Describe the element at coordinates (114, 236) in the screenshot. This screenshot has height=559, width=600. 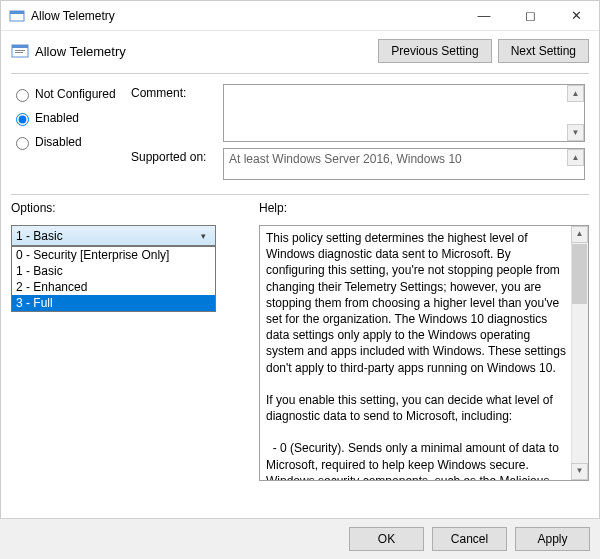
I see `telemetry-level-dropdown: 1 - Basic ▾ 0 - Security [Enterprise Onl…` at that location.